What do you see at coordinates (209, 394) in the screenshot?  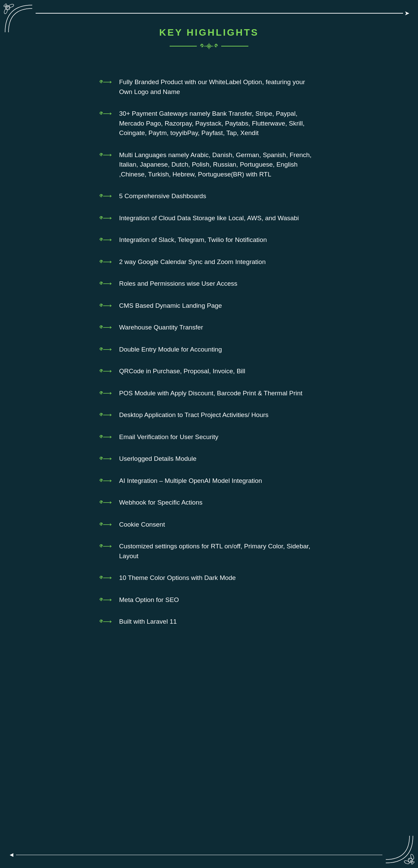 I see `list-item: POS Module with Apply Discount, Barcode …` at bounding box center [209, 394].